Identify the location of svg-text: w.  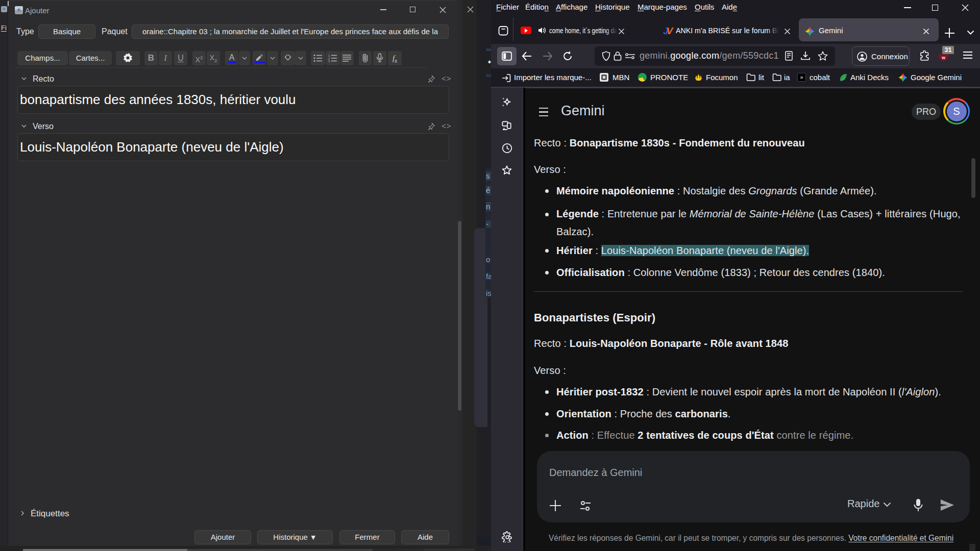
(943, 58).